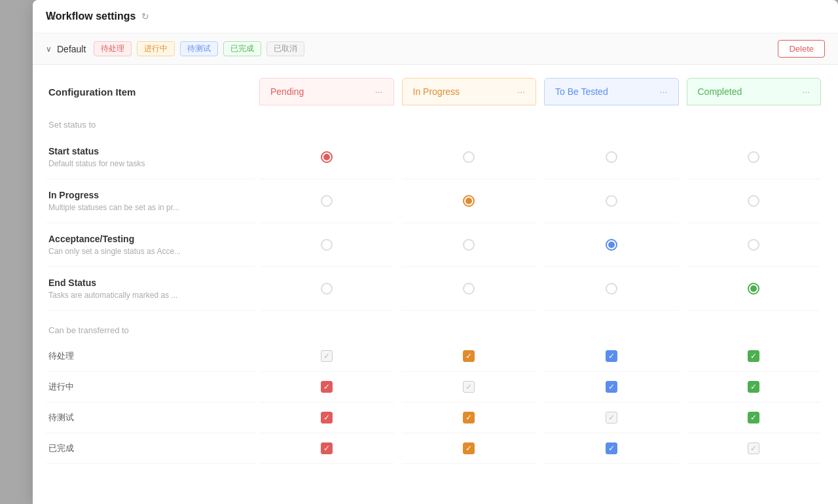 This screenshot has height=504, width=838. Describe the element at coordinates (151, 356) in the screenshot. I see `transfer-label-pending: 待处理` at that location.